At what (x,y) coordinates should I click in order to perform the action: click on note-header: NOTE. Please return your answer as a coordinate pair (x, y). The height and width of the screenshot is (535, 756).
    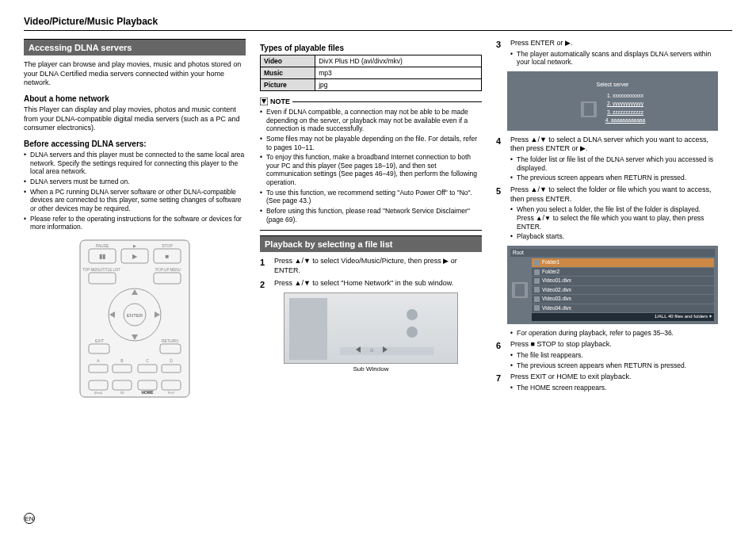
    Looking at the image, I should click on (371, 101).